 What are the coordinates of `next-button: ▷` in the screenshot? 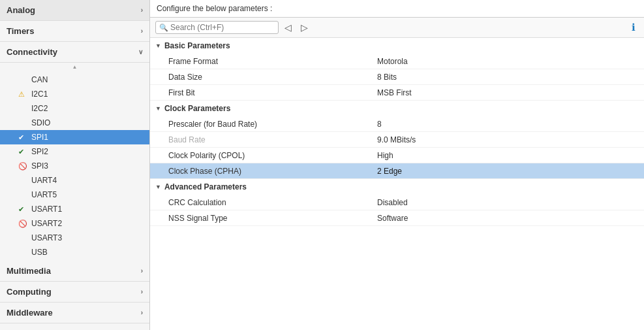 It's located at (304, 27).